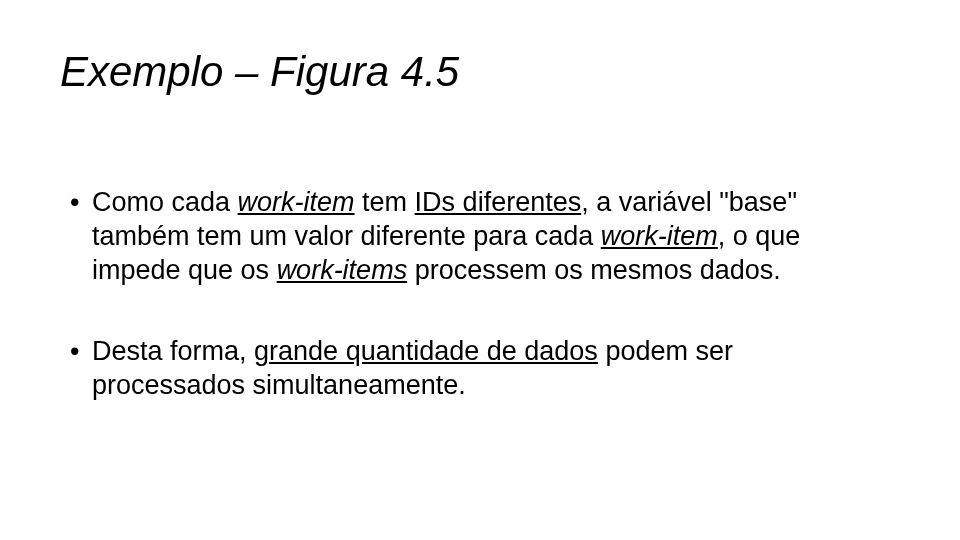 The width and height of the screenshot is (960, 540). I want to click on text-run: work-items, so click(342, 270).